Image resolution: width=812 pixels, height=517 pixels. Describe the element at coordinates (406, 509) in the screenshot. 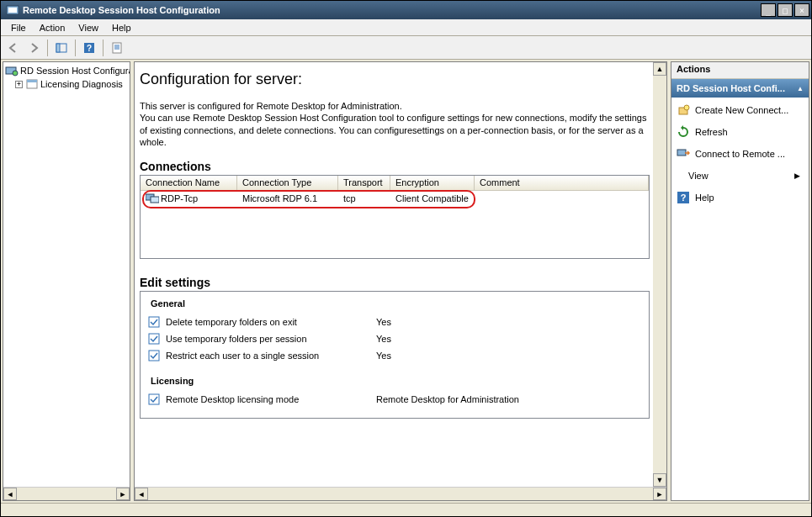

I see `status-bar` at that location.